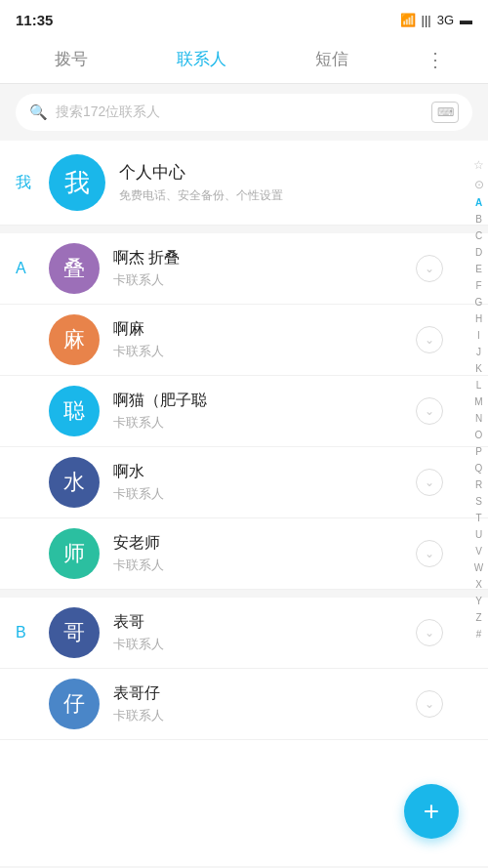 The height and width of the screenshot is (868, 488). I want to click on contact-info-6: 表哥仔 卡联系人, so click(264, 704).